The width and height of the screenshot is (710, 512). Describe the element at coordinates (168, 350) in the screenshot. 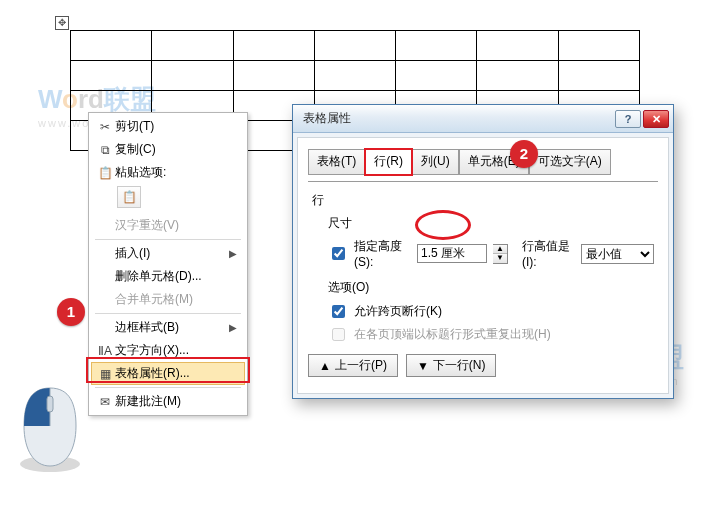

I see `menu-text-direction: ⅡA 文字方向(X)...` at that location.